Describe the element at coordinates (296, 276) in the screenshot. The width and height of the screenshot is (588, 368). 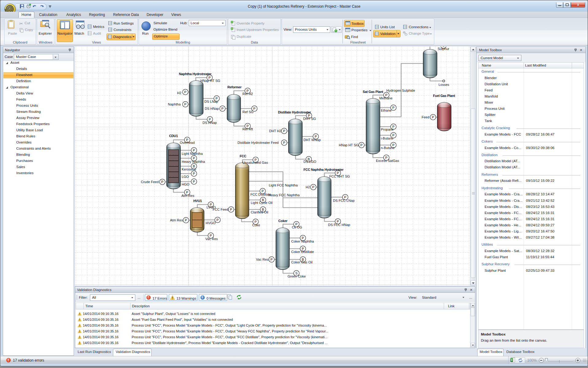
I see `svg-text: Green Coke` at that location.